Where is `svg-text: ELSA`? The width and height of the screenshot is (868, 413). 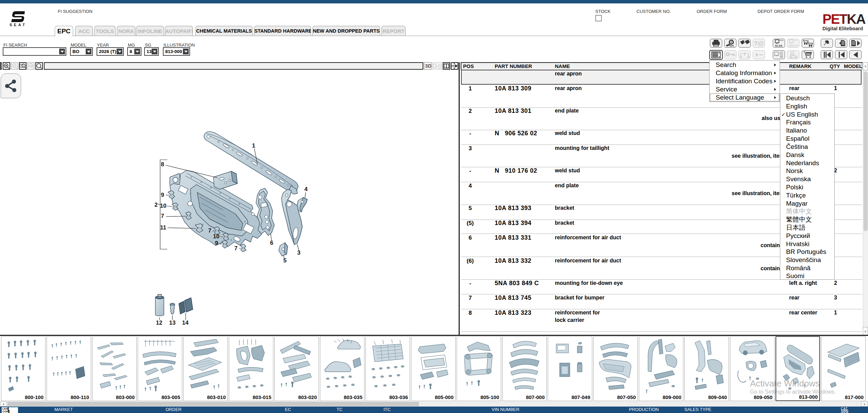 svg-text: ELSA is located at coordinates (779, 46).